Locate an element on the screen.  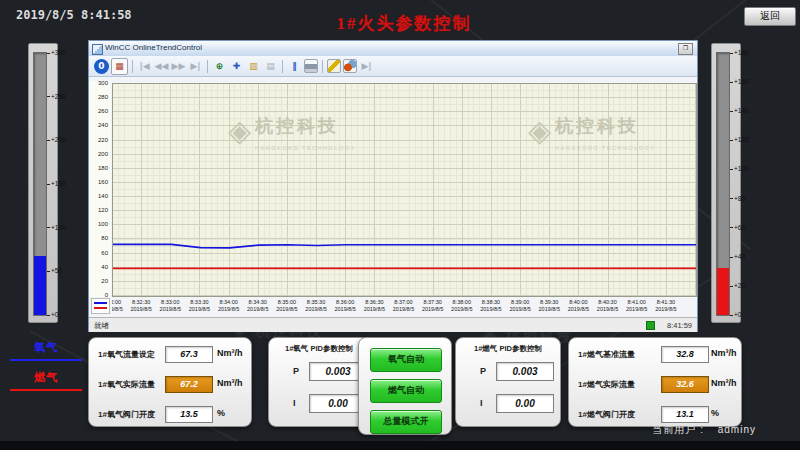
series-legend: 氧气燃气 is located at coordinates (46, 369).